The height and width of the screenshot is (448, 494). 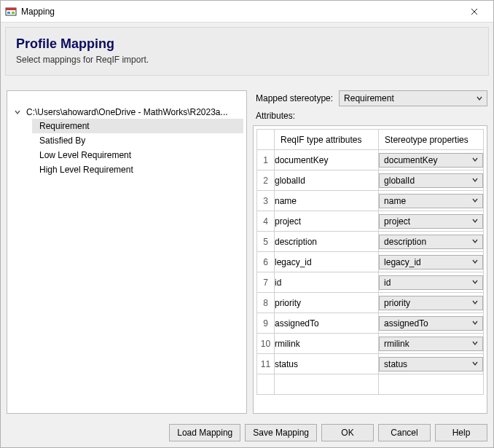 I want to click on mapped-stereotype-value: Requirement, so click(x=369, y=98).